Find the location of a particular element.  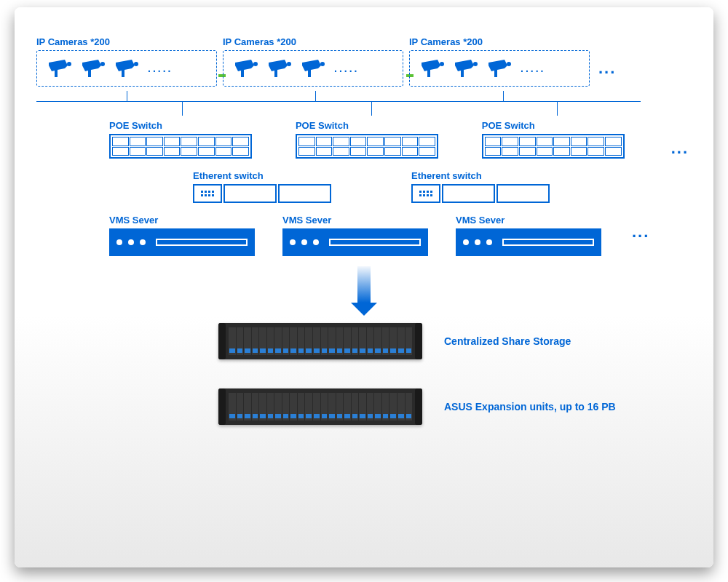

storage-expansion-row: ASUS Expansion units, up to 16 PB is located at coordinates (455, 407).